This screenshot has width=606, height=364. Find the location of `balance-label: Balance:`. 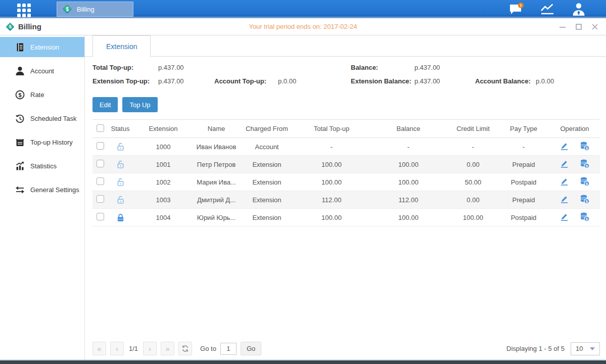

balance-label: Balance: is located at coordinates (383, 68).